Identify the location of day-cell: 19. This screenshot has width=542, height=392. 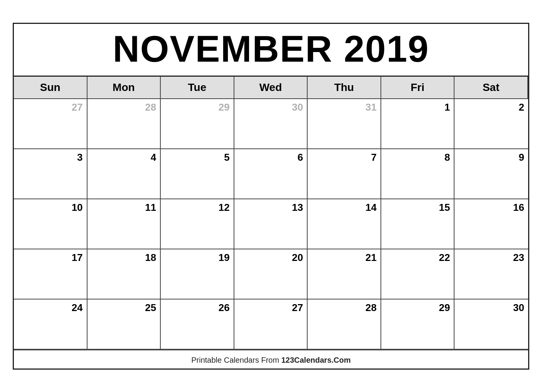
(197, 274).